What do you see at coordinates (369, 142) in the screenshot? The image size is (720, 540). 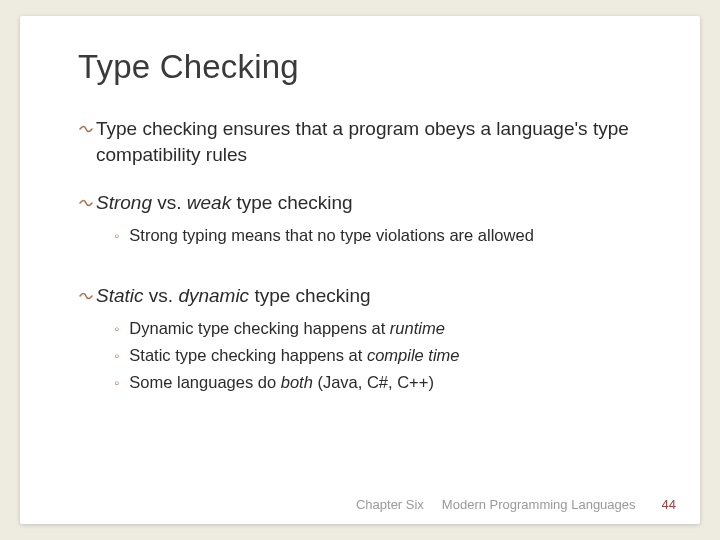 I see `bullet-text: Type checking ensures that a program obe…` at bounding box center [369, 142].